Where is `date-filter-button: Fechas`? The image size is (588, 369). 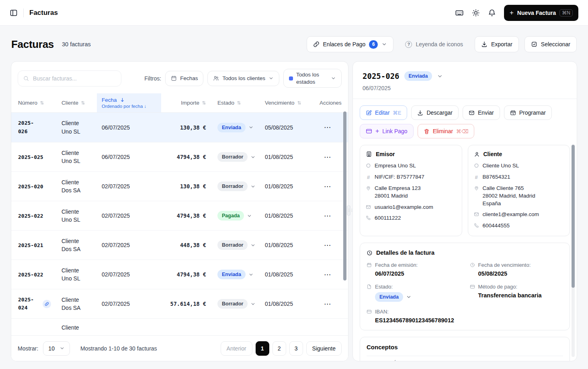
date-filter-button: Fechas is located at coordinates (184, 78).